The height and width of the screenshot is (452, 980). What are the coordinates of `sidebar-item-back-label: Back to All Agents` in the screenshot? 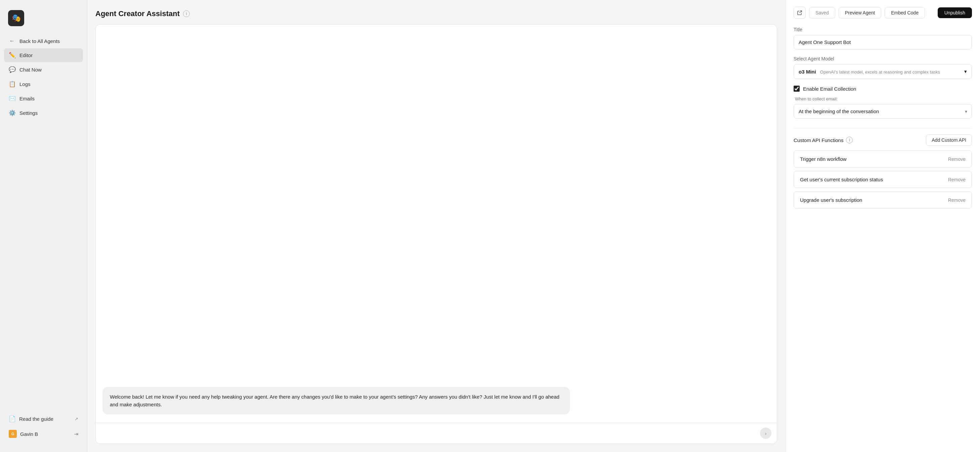 It's located at (40, 41).